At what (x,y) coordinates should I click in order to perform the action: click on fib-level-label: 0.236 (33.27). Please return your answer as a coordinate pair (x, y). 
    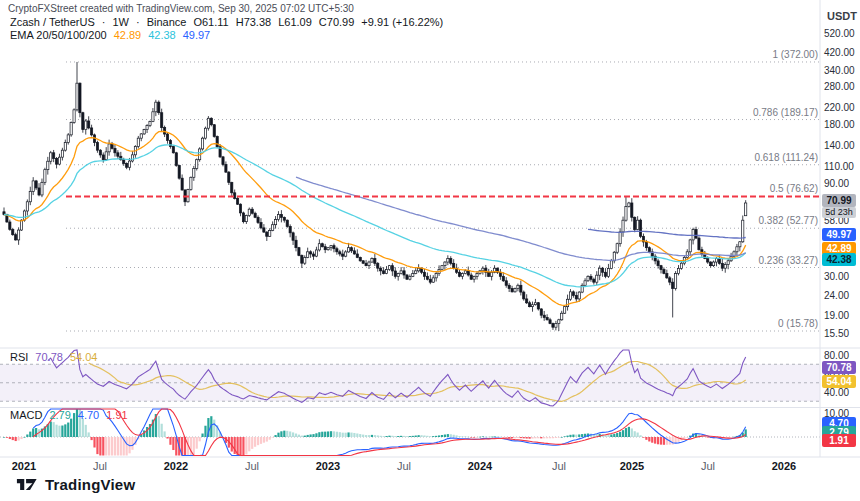
    Looking at the image, I should click on (789, 260).